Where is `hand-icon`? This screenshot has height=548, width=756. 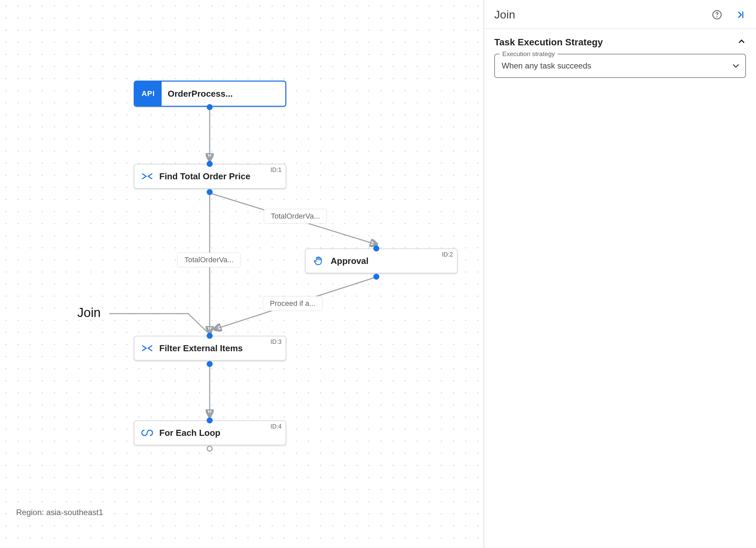
hand-icon is located at coordinates (319, 261).